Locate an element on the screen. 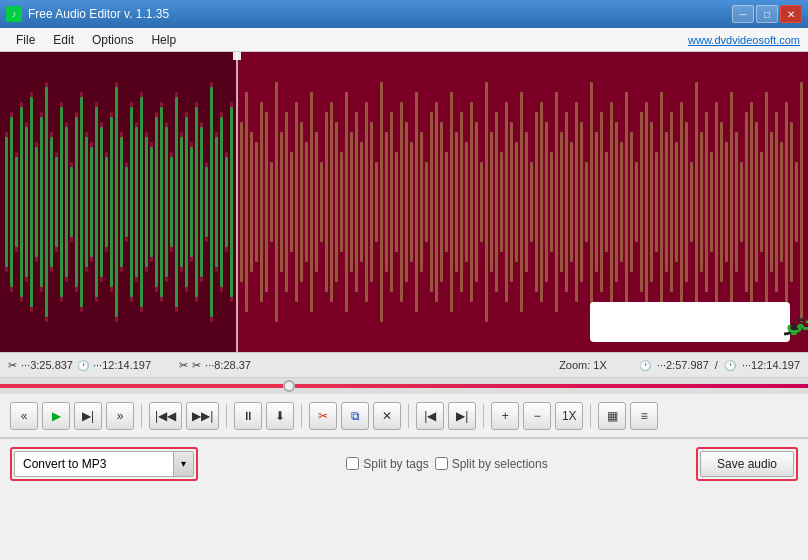 The image size is (808, 560). scissors-icon-3: ✂ is located at coordinates (196, 366).